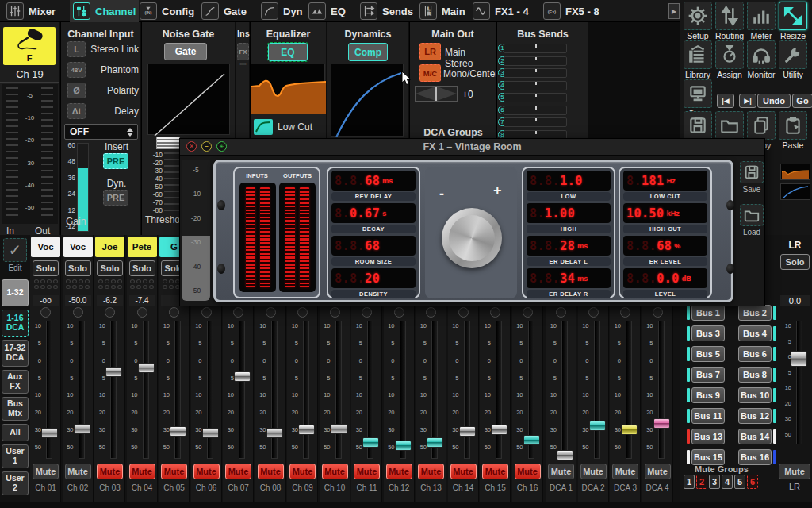  I want to click on bus-2-button: Bus 2, so click(755, 313).